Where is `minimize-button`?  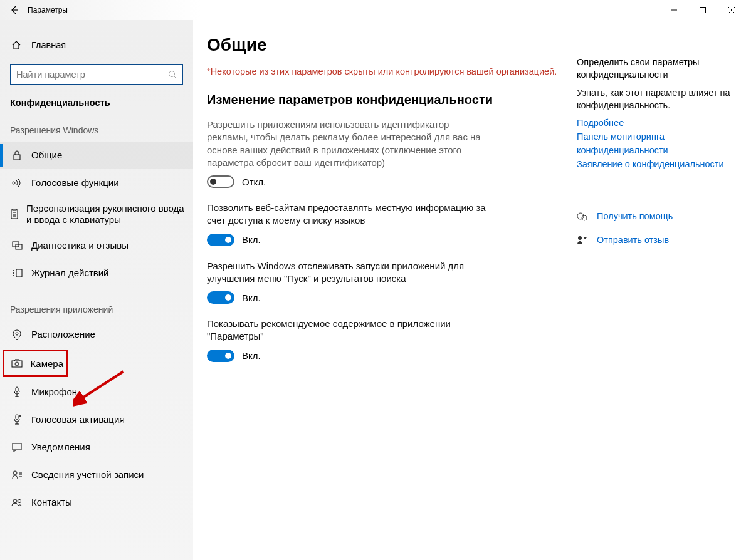
minimize-button is located at coordinates (674, 10).